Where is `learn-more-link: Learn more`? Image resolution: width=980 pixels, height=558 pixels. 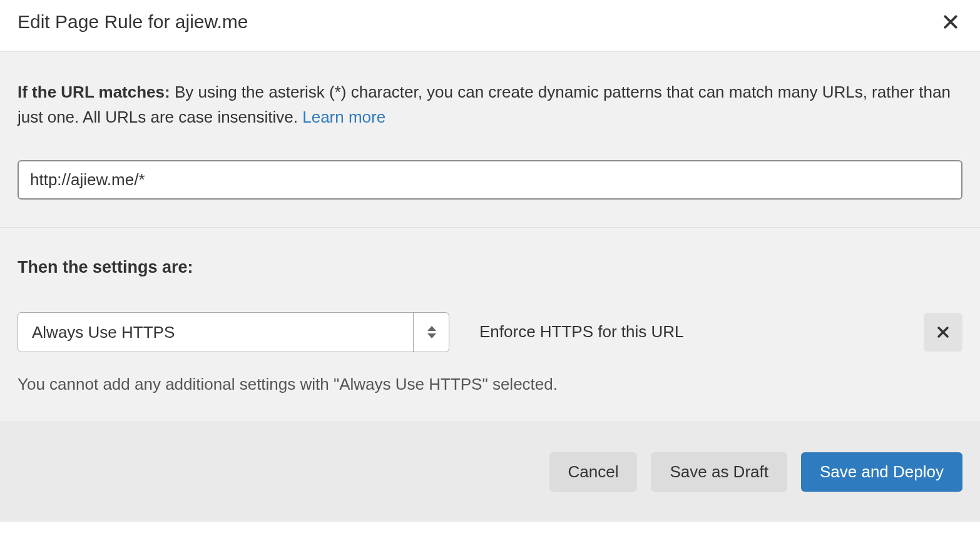 learn-more-link: Learn more is located at coordinates (344, 117).